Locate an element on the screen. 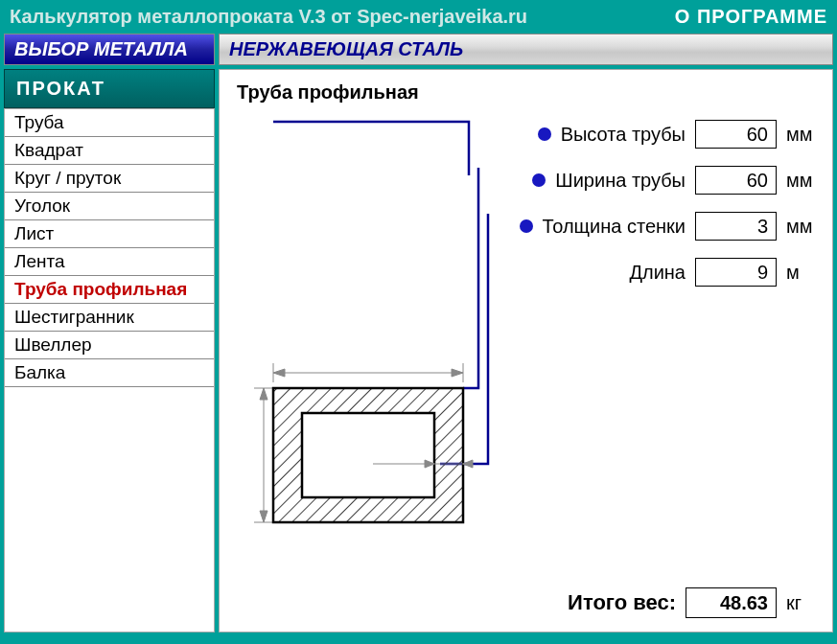 Image resolution: width=837 pixels, height=644 pixels. titlebar: Калькулятор металлопроката V.3 от Spec-n… is located at coordinates (418, 19).